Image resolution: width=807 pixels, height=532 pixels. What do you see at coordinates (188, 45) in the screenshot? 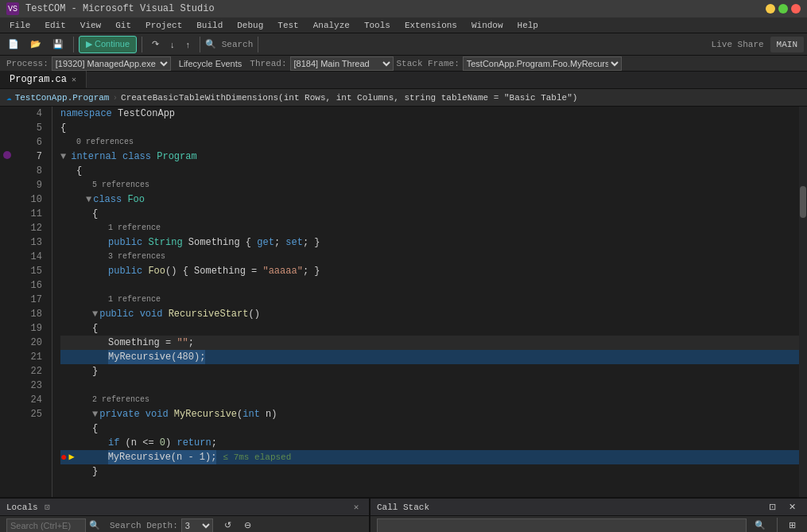
I see `step-out-button: ↑` at bounding box center [188, 45].